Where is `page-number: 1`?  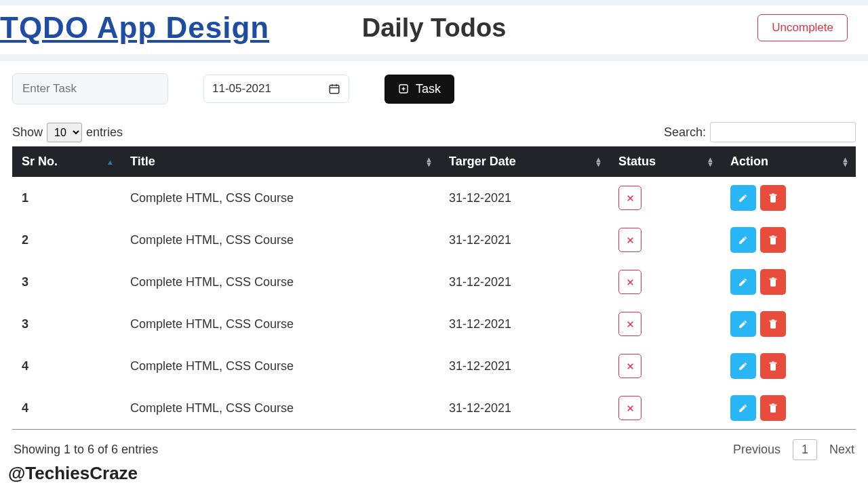 page-number: 1 is located at coordinates (805, 450).